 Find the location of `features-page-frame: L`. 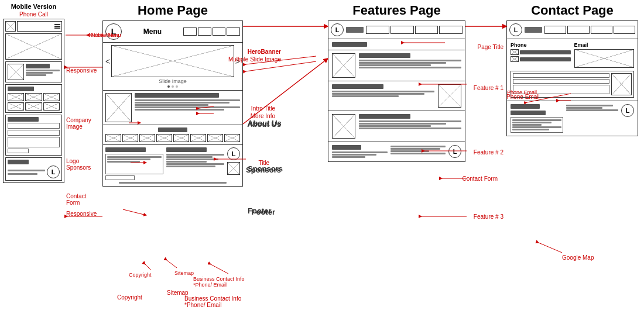

features-page-frame: L is located at coordinates (397, 91).